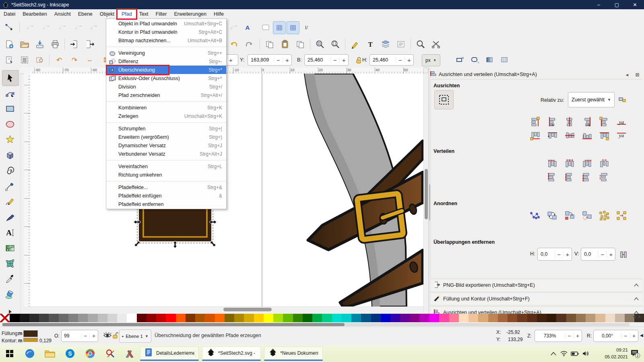 This screenshot has width=644, height=362. I want to click on zoom-selection-icon, so click(40, 60).